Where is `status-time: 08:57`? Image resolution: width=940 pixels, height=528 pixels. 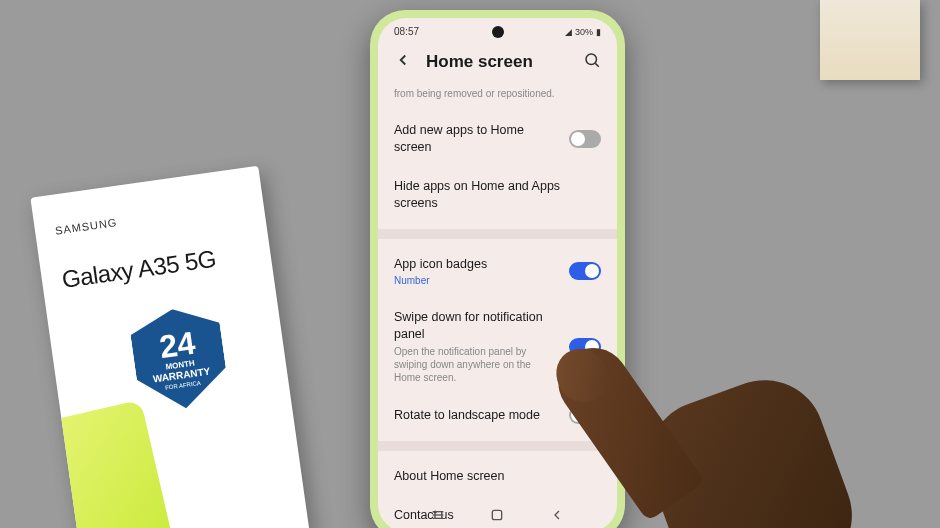
status-time: 08:57 is located at coordinates (406, 32).